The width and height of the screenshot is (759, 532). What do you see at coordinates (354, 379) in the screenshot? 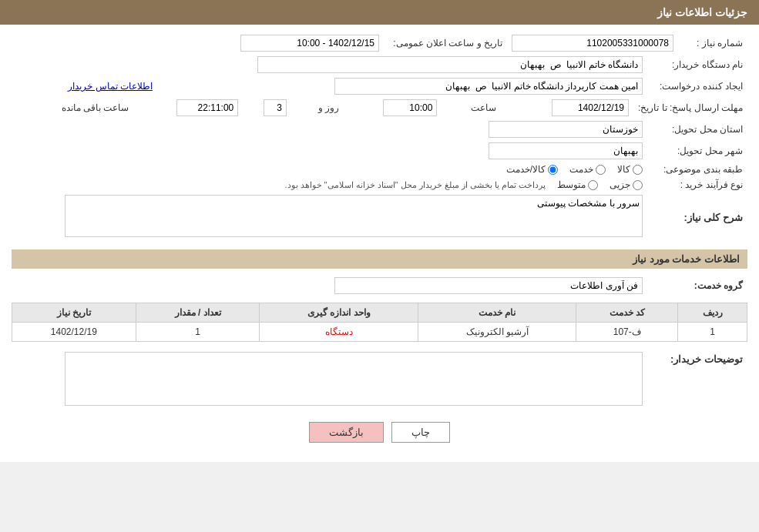
I see `toozihat-textarea` at bounding box center [354, 379].